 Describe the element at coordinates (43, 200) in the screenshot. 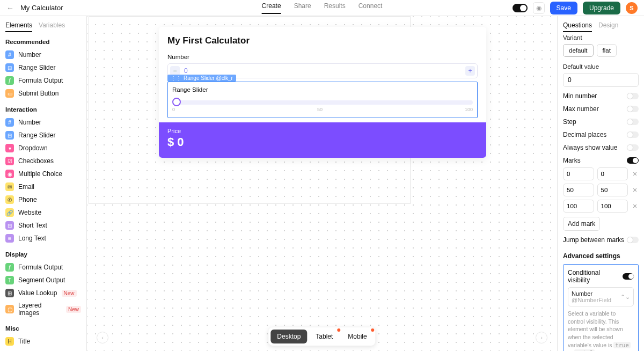

I see `element-phone: ✆Phone` at that location.